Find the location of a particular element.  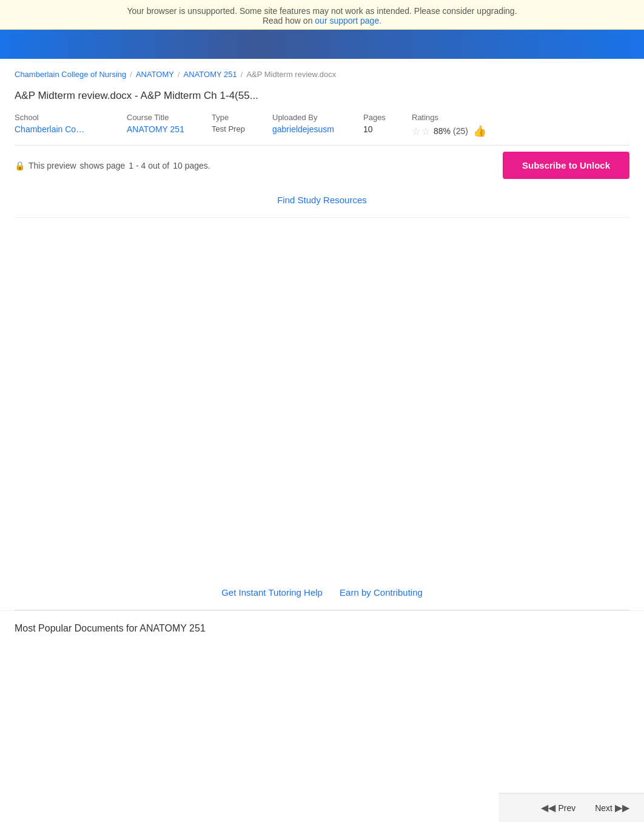

prev-button: ◀◀ Prev is located at coordinates (558, 808).